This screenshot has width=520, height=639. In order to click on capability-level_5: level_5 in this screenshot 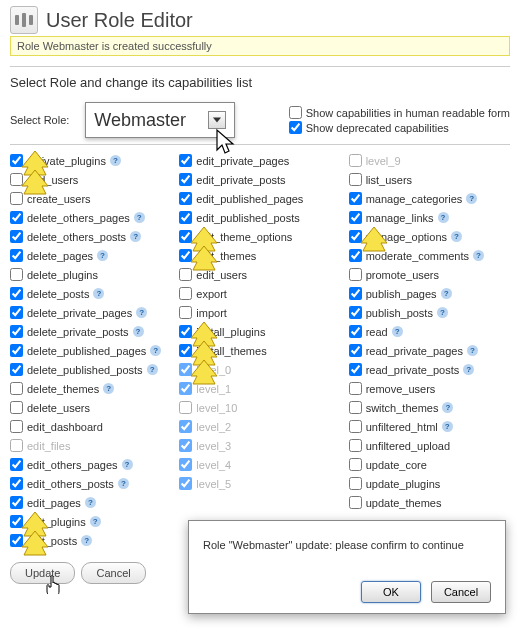, I will do `click(260, 484)`.